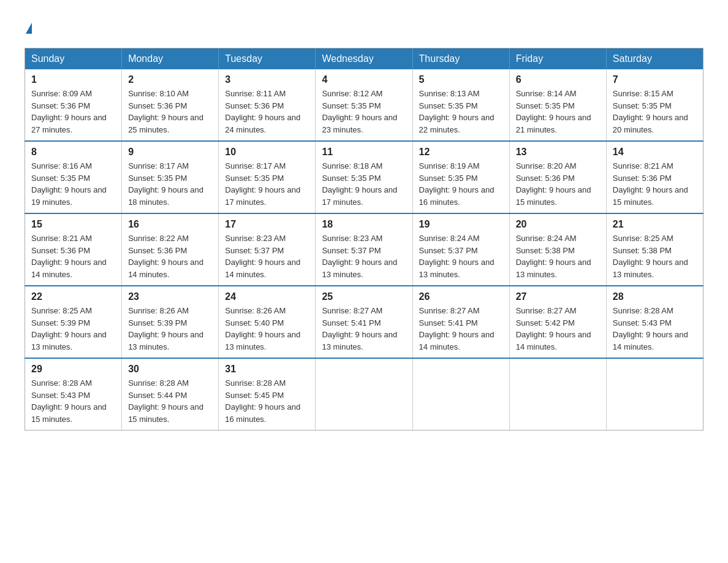 The height and width of the screenshot is (563, 728). Describe the element at coordinates (267, 80) in the screenshot. I see `day-number: 3` at that location.